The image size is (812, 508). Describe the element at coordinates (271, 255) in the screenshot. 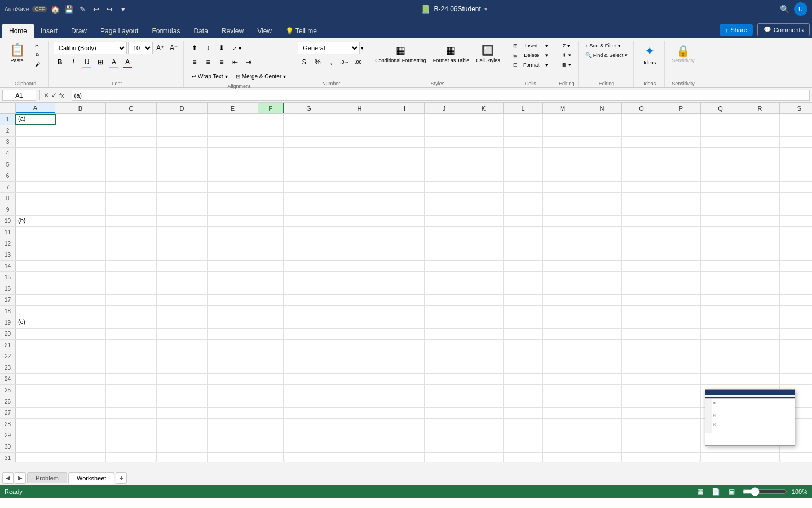

I see `cell-F13` at that location.